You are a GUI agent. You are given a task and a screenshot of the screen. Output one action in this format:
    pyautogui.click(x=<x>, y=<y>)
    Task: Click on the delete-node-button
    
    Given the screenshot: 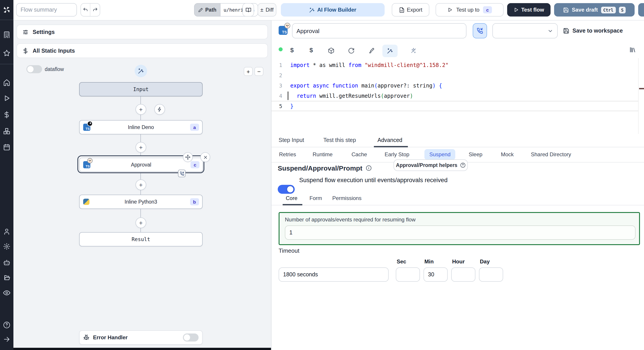 What is the action you would take?
    pyautogui.click(x=205, y=157)
    